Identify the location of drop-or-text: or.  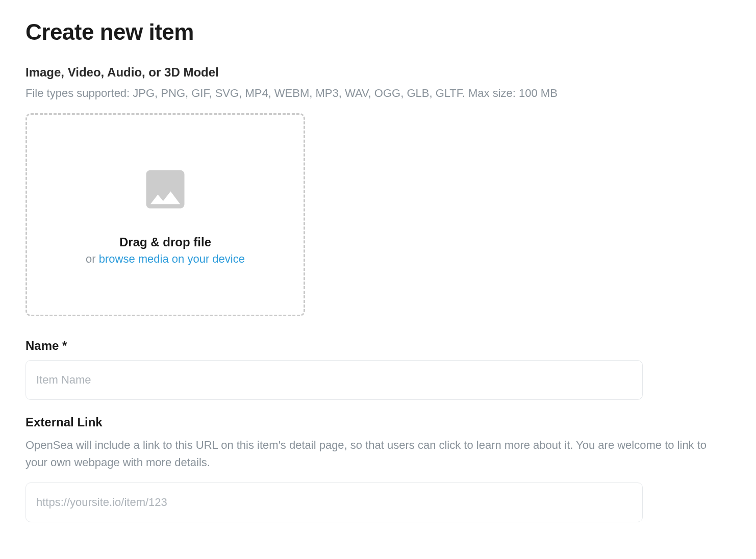
(92, 259).